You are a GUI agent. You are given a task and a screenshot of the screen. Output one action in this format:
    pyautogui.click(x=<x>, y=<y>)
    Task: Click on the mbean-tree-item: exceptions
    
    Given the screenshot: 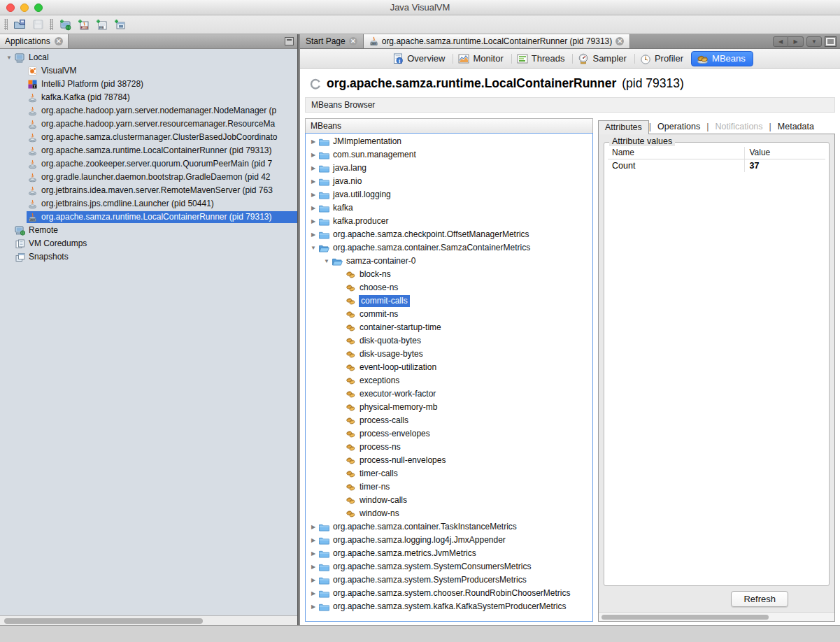 What is the action you would take?
    pyautogui.click(x=449, y=380)
    